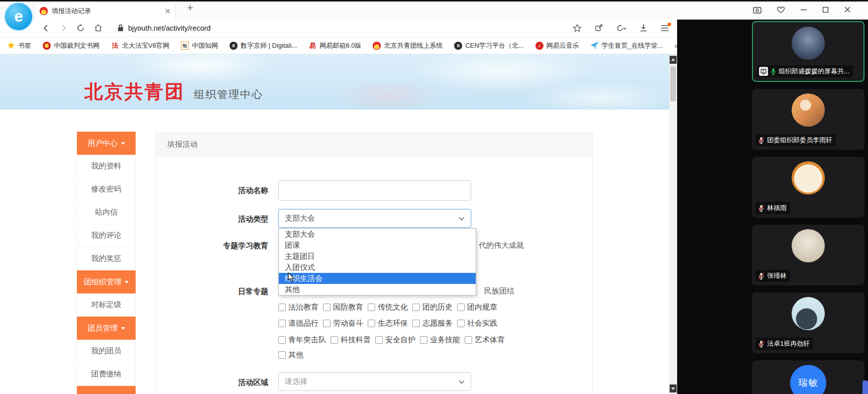 The height and width of the screenshot is (394, 868). What do you see at coordinates (432, 324) in the screenshot?
I see `checkbox-item: 志愿服务` at bounding box center [432, 324].